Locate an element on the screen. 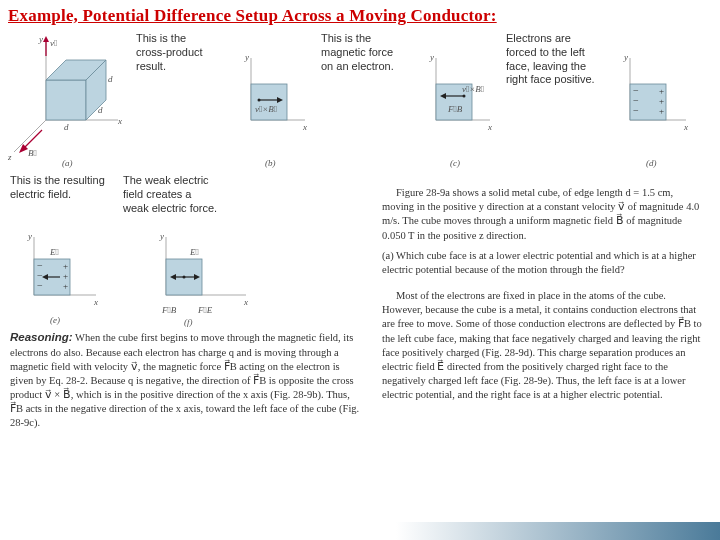 The width and height of the screenshot is (720, 540). caption-e: This is the resulting electric field. is located at coordinates (58, 194).